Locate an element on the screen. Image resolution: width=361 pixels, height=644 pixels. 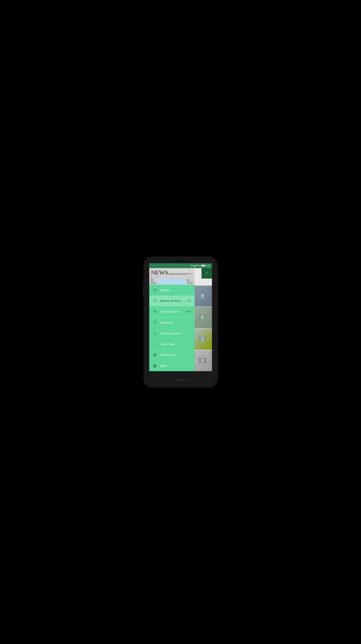
download-icon is located at coordinates (155, 322).